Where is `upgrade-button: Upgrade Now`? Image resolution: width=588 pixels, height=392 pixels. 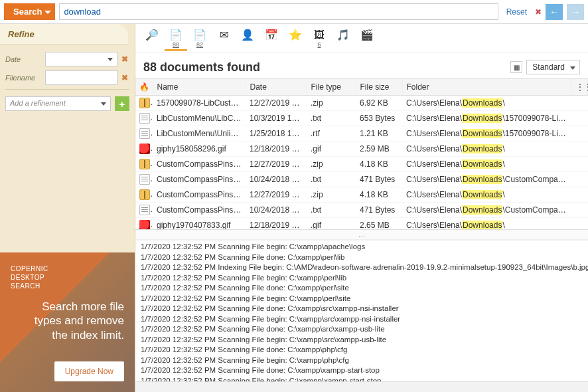 upgrade-button: Upgrade Now is located at coordinates (89, 371).